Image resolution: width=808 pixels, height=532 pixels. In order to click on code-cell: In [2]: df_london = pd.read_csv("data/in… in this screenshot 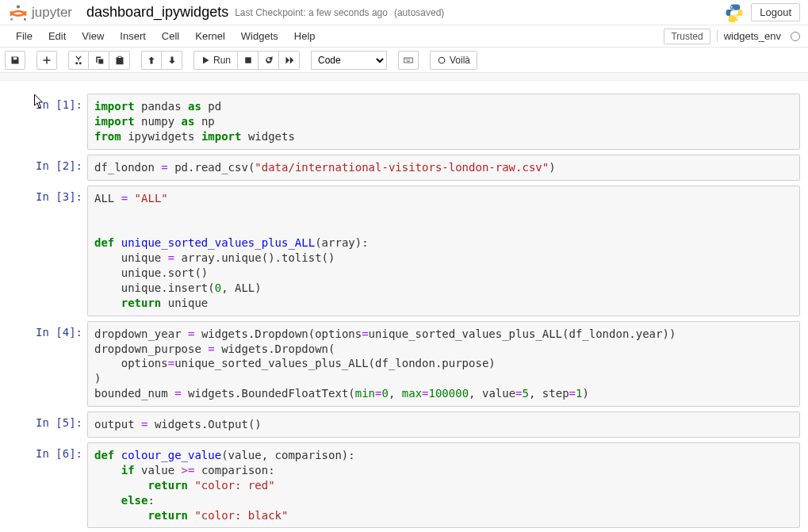, I will do `click(404, 168)`.